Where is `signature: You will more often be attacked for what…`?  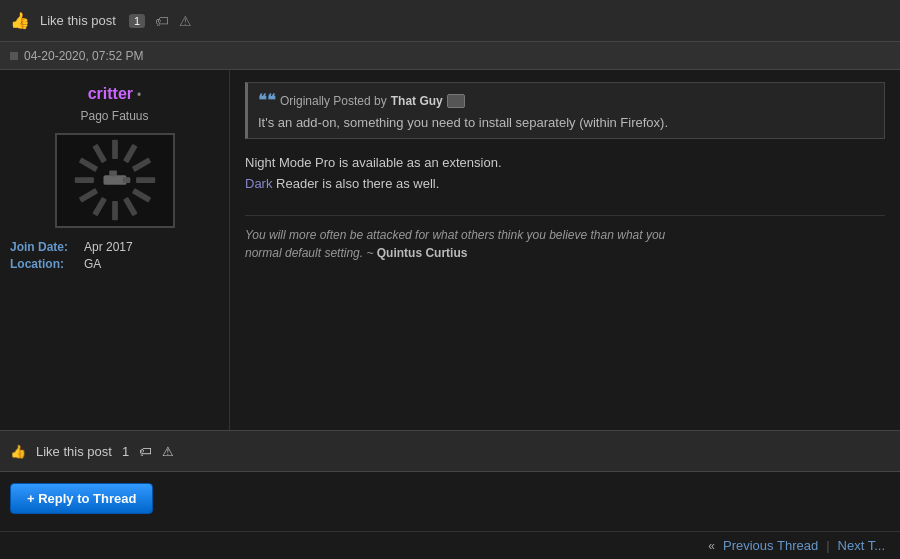
signature: You will more often be attacked for what… is located at coordinates (565, 238).